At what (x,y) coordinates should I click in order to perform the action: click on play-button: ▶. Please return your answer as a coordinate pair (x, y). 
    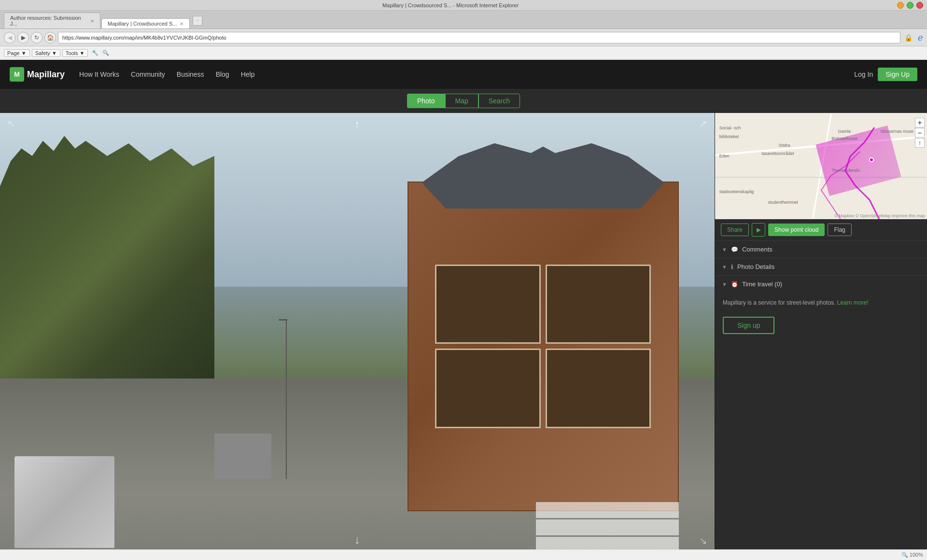
    Looking at the image, I should click on (758, 230).